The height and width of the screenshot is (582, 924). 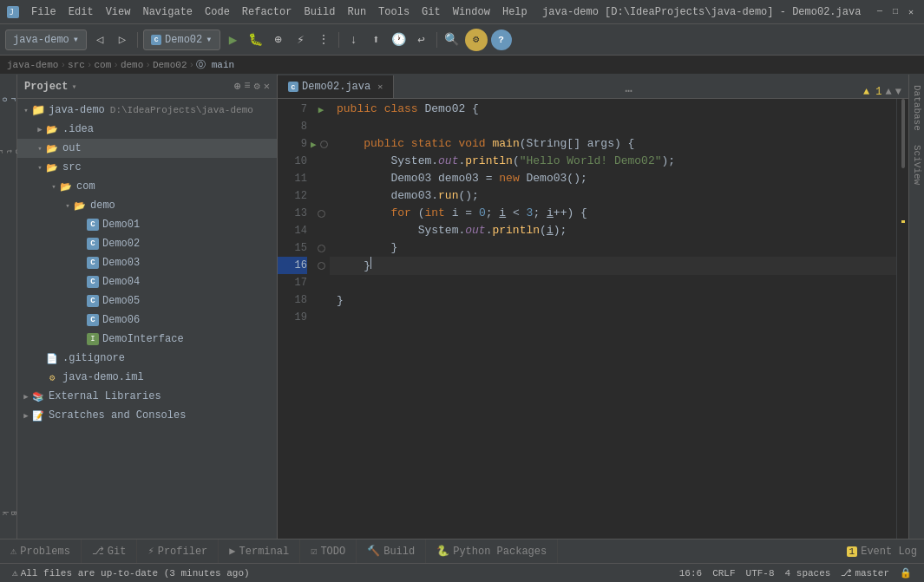 What do you see at coordinates (52, 129) in the screenshot?
I see `folder-icon-idea: 📂` at bounding box center [52, 129].